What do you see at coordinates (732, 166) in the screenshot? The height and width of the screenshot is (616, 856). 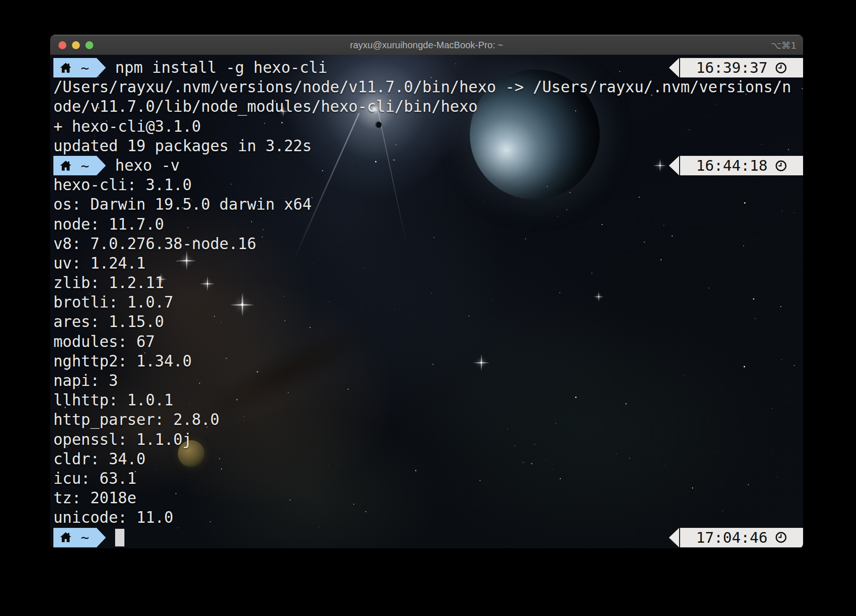 I see `timestamp-text: 16:44:18` at bounding box center [732, 166].